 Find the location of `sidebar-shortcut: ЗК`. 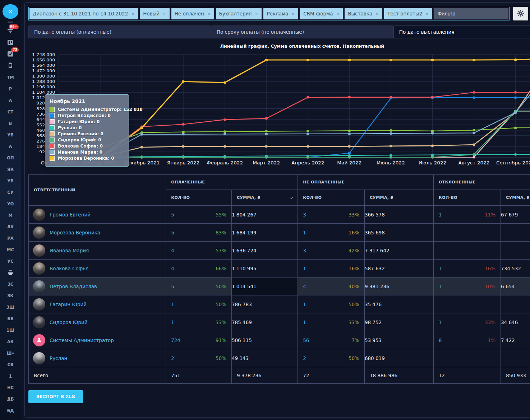

sidebar-shortcut: ЗК is located at coordinates (10, 296).